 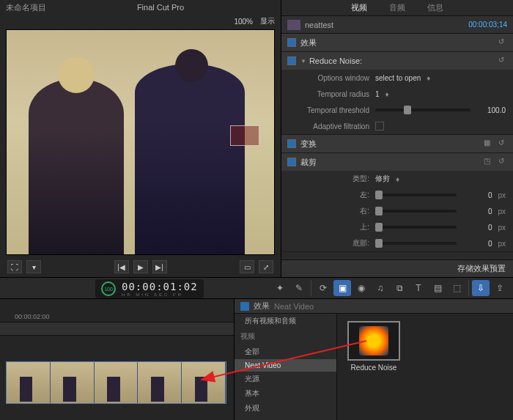 I want to click on temporal-radius-value: 1, so click(x=377, y=94).